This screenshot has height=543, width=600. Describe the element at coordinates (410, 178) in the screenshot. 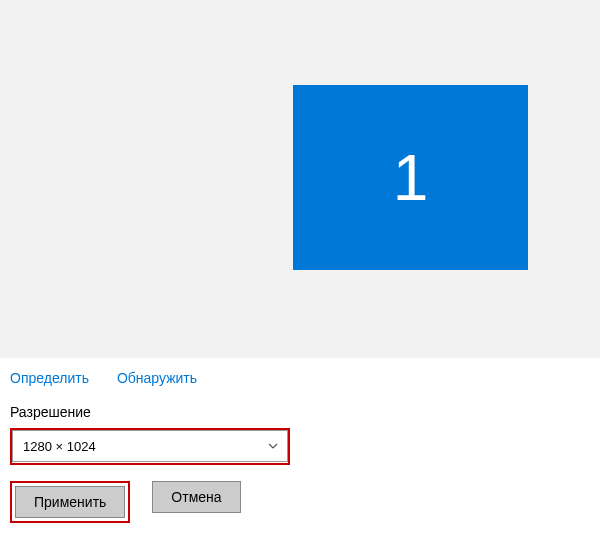

I see `monitor-tile-1: 1` at that location.